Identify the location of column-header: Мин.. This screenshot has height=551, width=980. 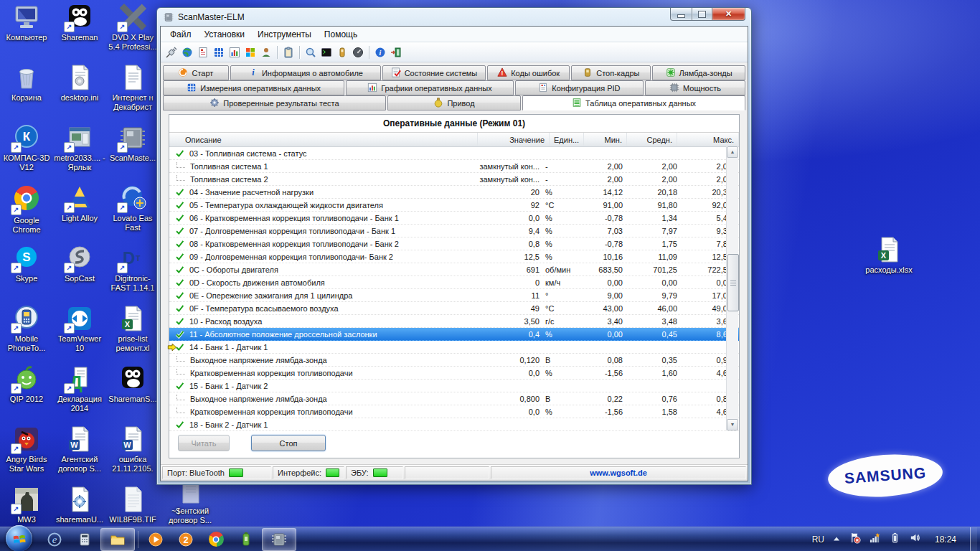
(606, 139).